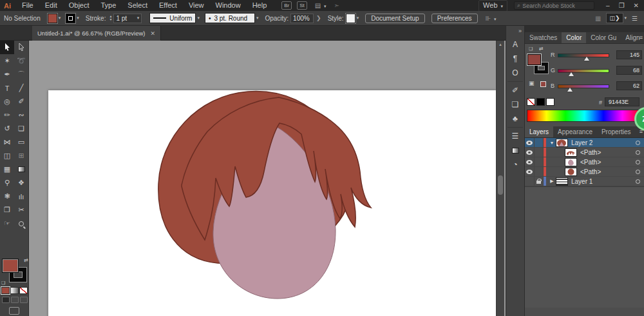 The height and width of the screenshot is (316, 644). What do you see at coordinates (583, 86) in the screenshot?
I see `b-slider-track` at bounding box center [583, 86].